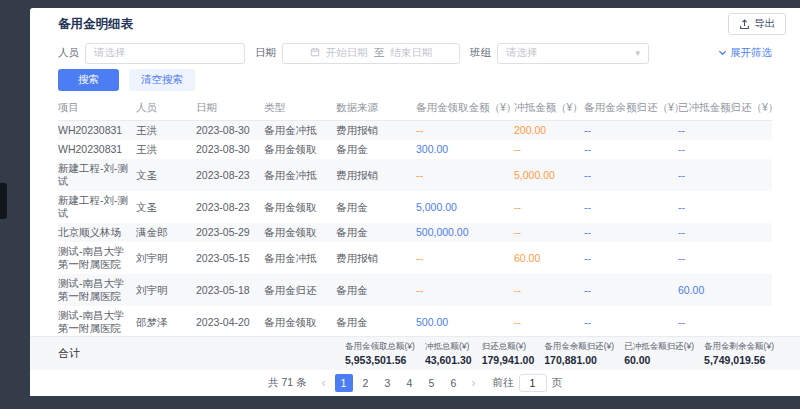  What do you see at coordinates (415, 108) in the screenshot?
I see `table-header-row: 项目人员日期类型数据来源备用金领取金额（¥）冲抵金额（¥）备用金余额归还（¥）已…` at bounding box center [415, 108].